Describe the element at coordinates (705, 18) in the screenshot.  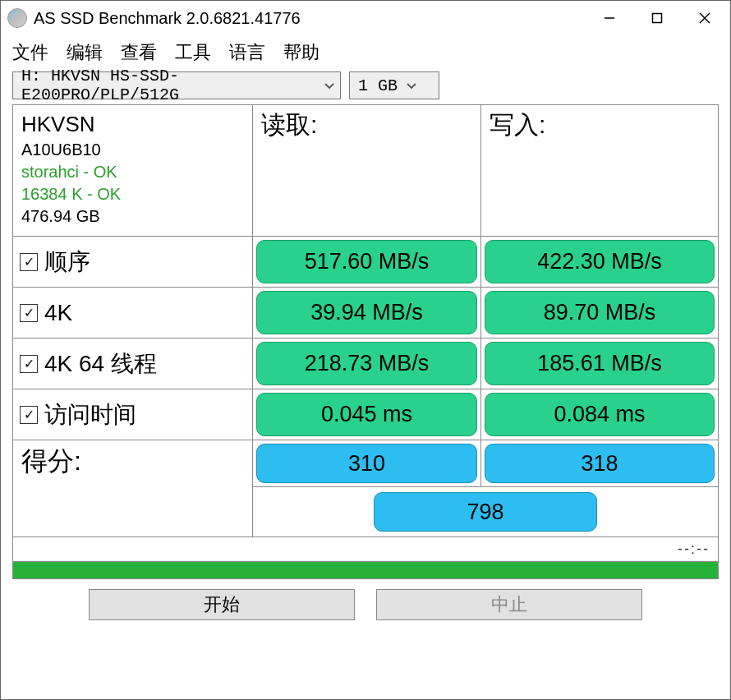
I see `close-button` at that location.